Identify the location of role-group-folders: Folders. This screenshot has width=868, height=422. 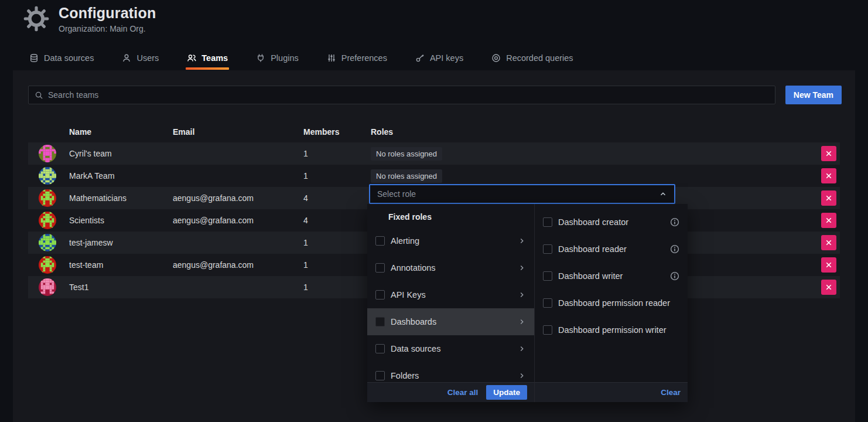
(451, 372).